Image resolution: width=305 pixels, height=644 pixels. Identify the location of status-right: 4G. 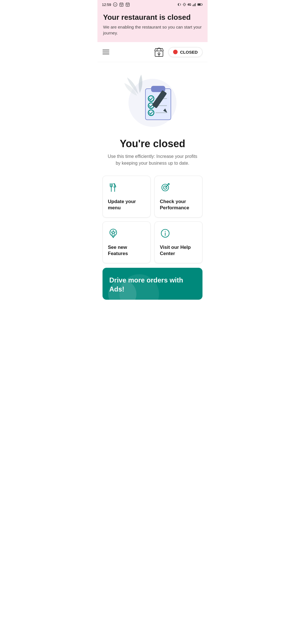
(190, 5).